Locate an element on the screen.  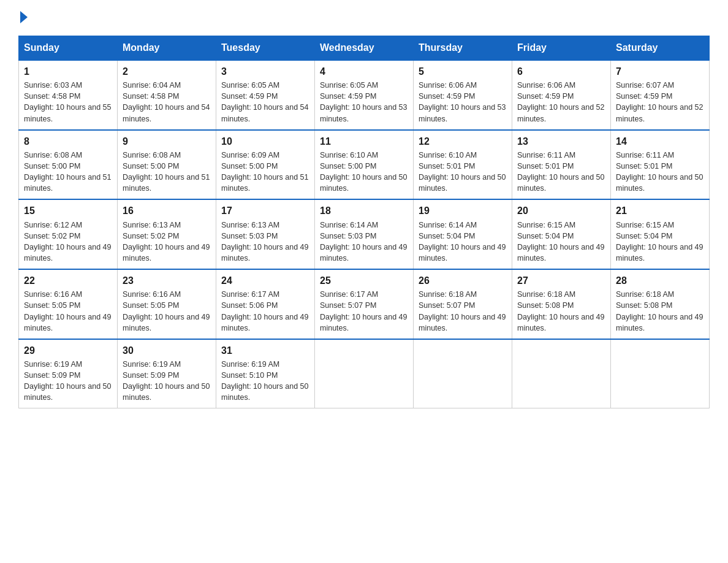
calendar-cell: 29 Sunrise: 6:19 AM Sunset: 5:09 PM Dayl… is located at coordinates (69, 374).